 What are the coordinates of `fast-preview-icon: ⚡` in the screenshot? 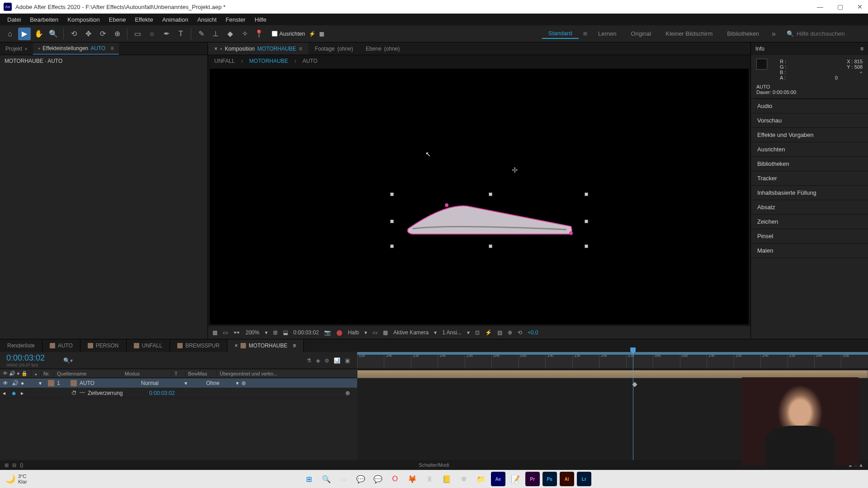 It's located at (488, 333).